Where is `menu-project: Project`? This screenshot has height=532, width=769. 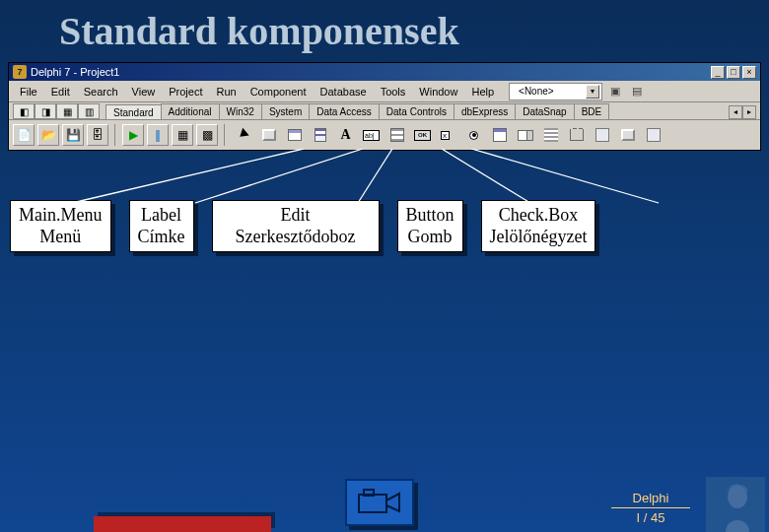
menu-project: Project is located at coordinates (185, 92).